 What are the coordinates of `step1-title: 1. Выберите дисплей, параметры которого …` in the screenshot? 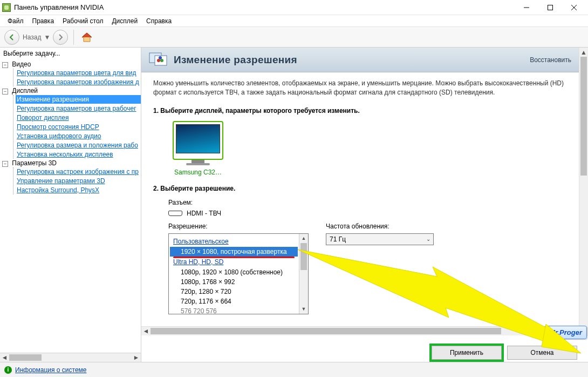 It's located at (360, 111).